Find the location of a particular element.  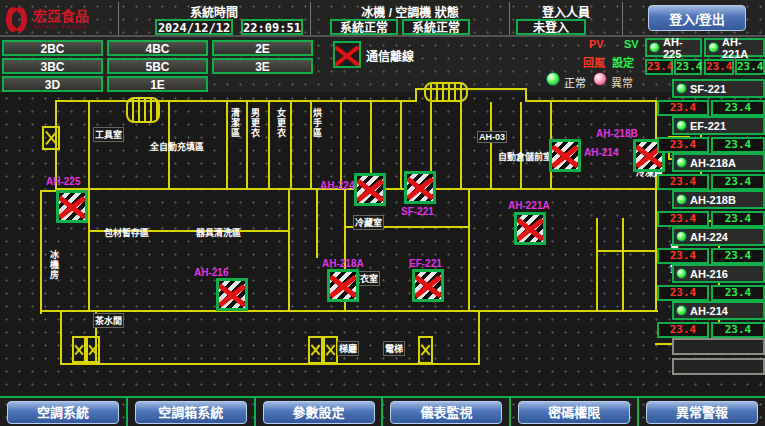

equipment-ah-224: AH-224 is located at coordinates (718, 236).